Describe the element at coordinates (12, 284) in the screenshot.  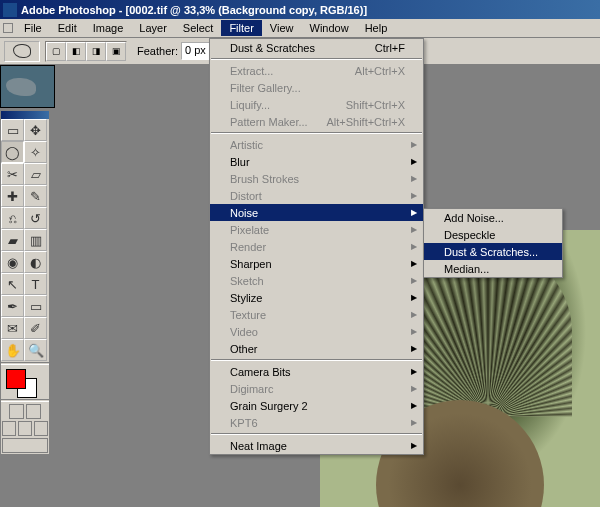
I see `path-tool: ↖` at that location.